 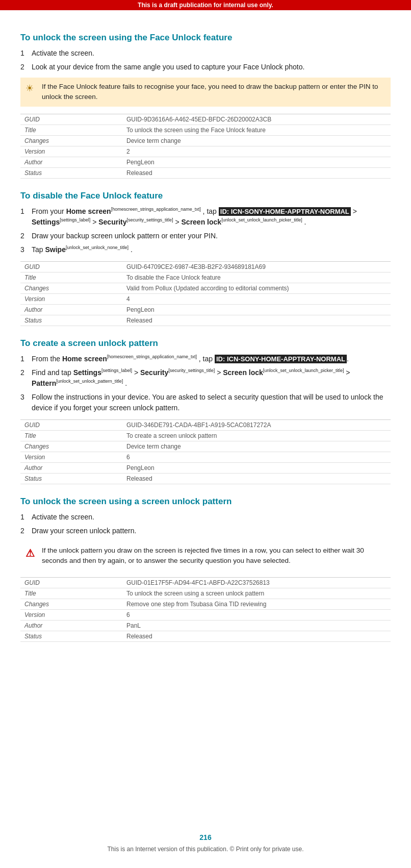 What do you see at coordinates (150, 220) in the screenshot?
I see `security-small-label: [security_settings_title]` at bounding box center [150, 220].